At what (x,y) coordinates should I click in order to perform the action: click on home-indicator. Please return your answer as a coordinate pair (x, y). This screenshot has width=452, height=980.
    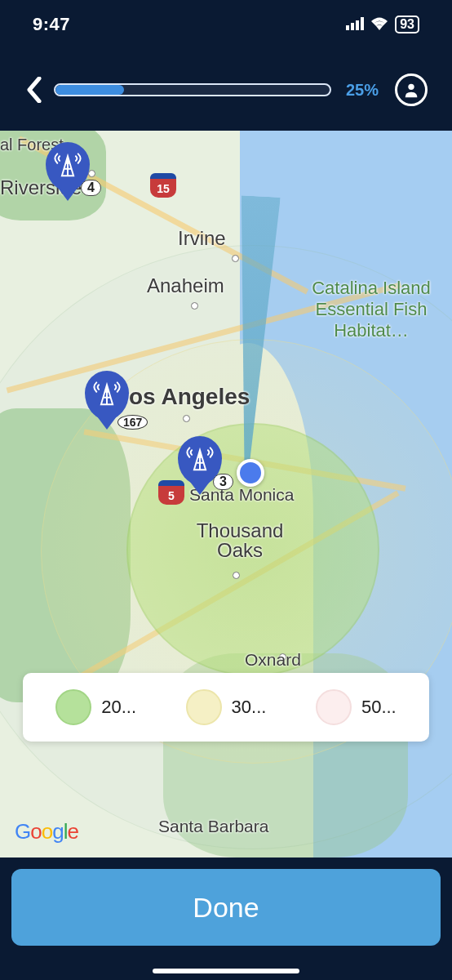
    Looking at the image, I should click on (226, 971).